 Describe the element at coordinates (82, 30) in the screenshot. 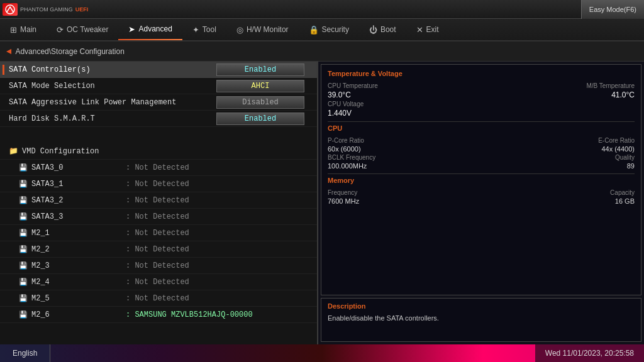

I see `nav-oc-tweaker: ⟳ OC Tweaker` at that location.